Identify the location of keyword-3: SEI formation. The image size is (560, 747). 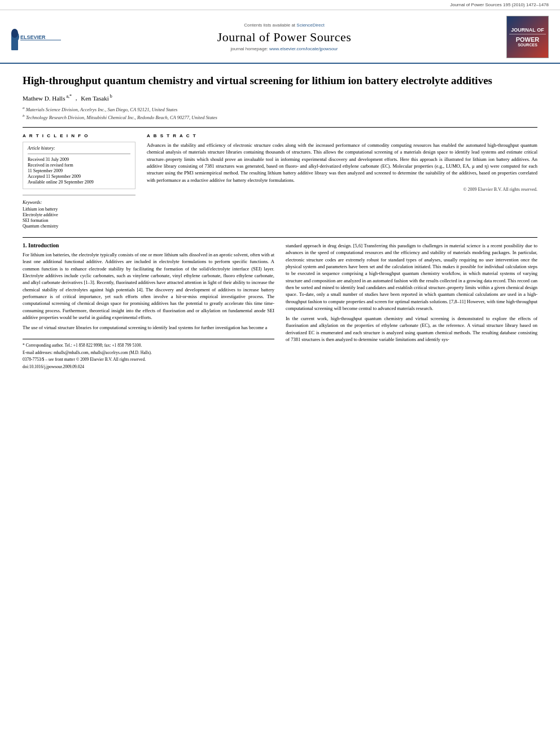
(79, 220).